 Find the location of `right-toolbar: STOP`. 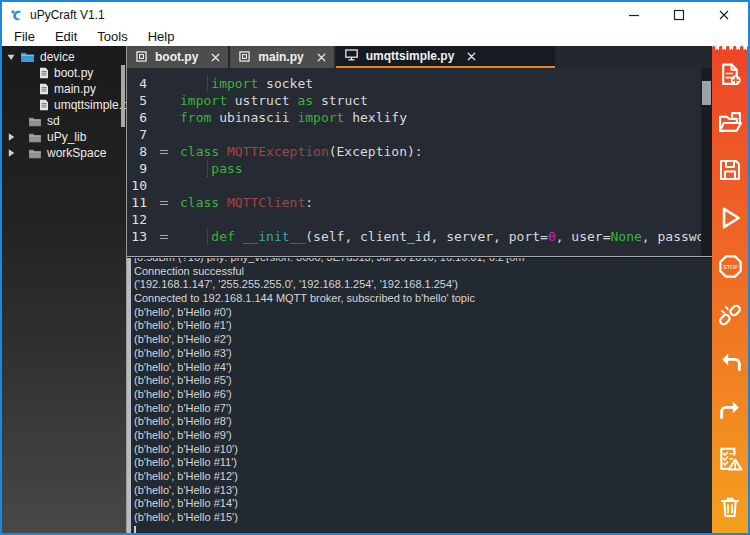

right-toolbar: STOP is located at coordinates (730, 290).